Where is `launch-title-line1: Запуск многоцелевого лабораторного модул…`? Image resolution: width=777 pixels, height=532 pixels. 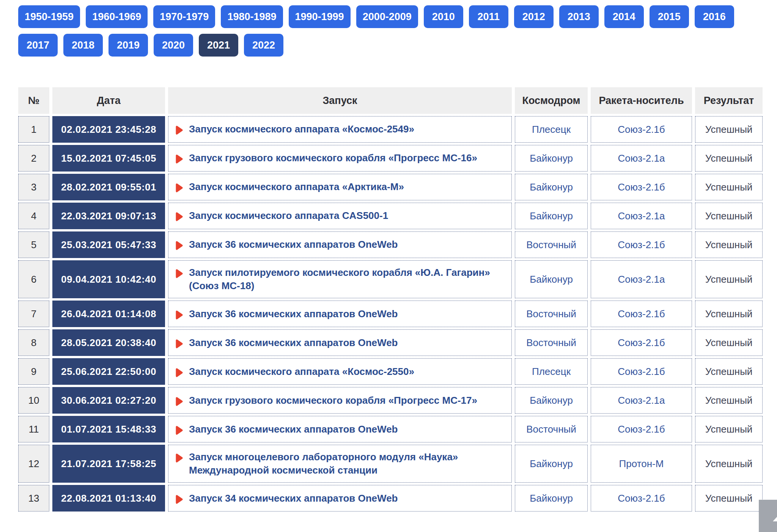
launch-title-line1: Запуск многоцелевого лабораторного модул… is located at coordinates (323, 457).